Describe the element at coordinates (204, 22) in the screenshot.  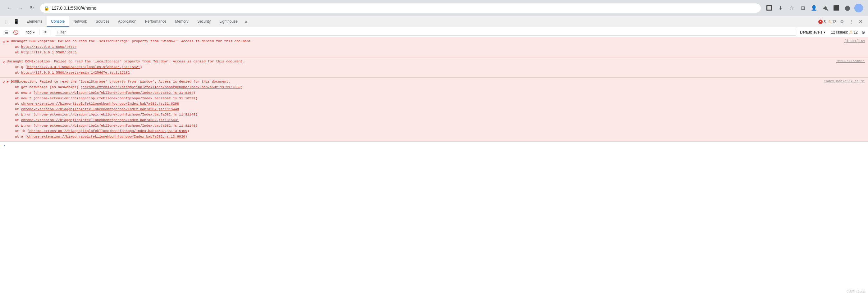
I see `tab-security: Security` at that location.